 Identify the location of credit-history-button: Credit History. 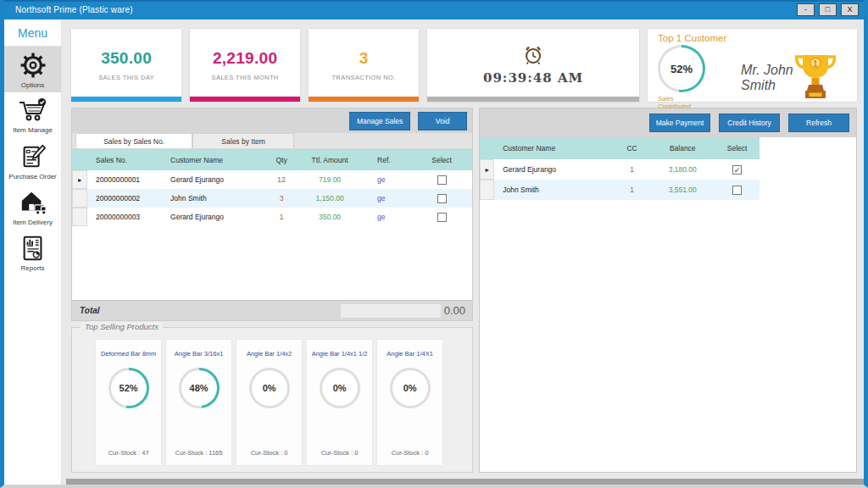
(749, 123).